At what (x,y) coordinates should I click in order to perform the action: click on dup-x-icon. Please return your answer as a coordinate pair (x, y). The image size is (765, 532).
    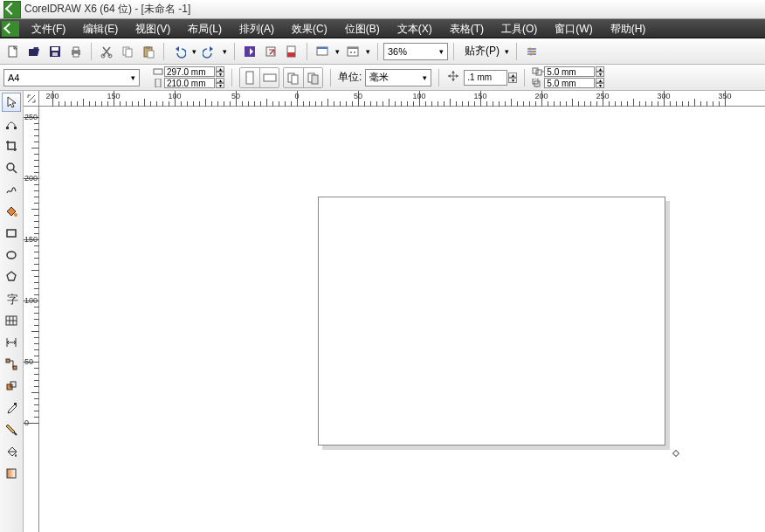
    Looking at the image, I should click on (538, 72).